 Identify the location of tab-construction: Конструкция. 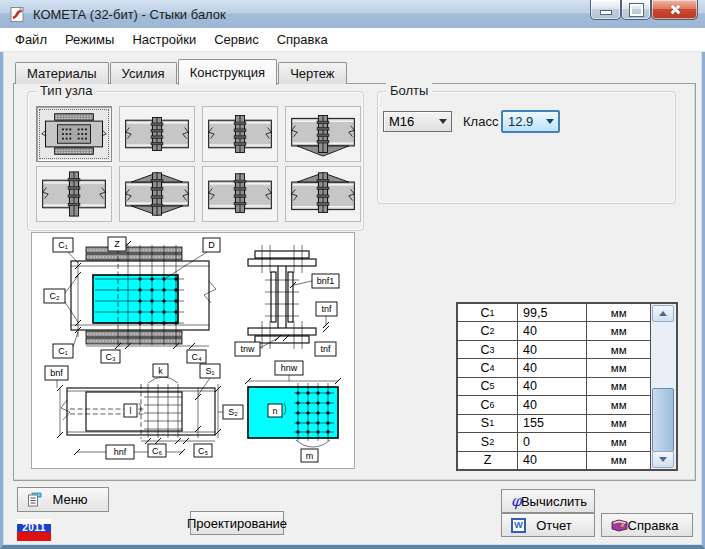
(228, 72).